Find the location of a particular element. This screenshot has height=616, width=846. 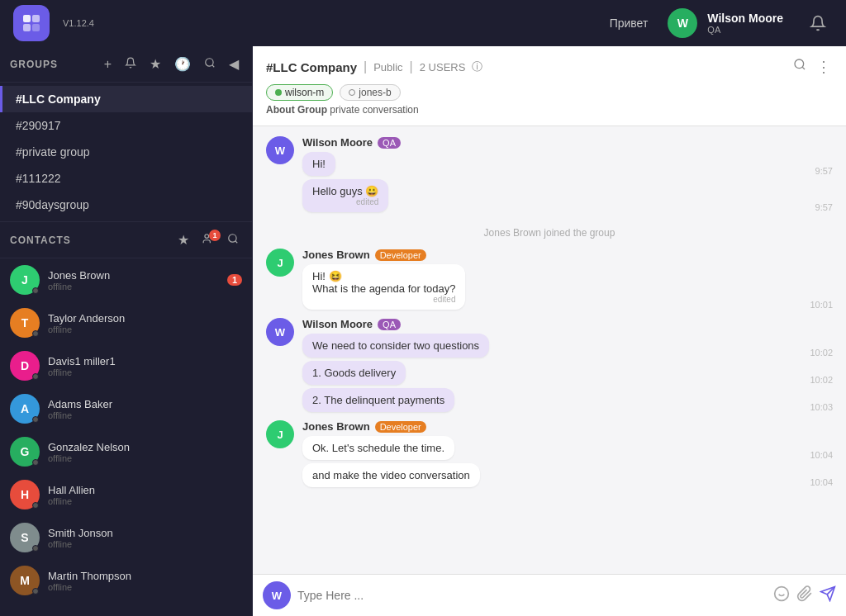

message-bubble: Hi! 😆 What is the agenda for today?edite… is located at coordinates (383, 287).